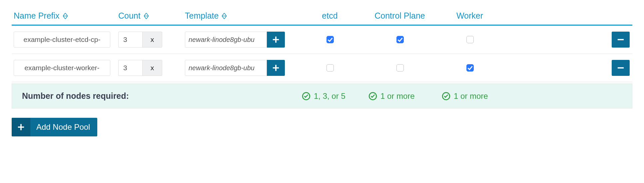  I want to click on header-template-label: Template, so click(202, 16).